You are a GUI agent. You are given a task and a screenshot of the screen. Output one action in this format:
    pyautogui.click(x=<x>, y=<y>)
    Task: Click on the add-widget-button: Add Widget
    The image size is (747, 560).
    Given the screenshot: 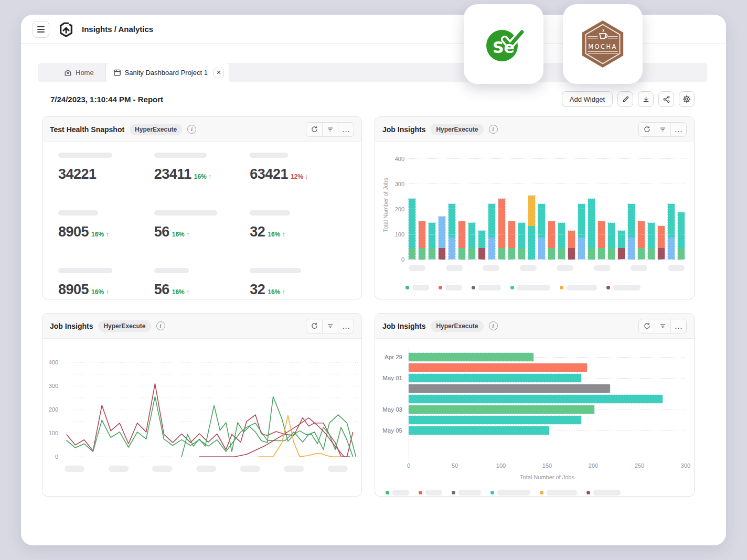 What is the action you would take?
    pyautogui.click(x=588, y=99)
    